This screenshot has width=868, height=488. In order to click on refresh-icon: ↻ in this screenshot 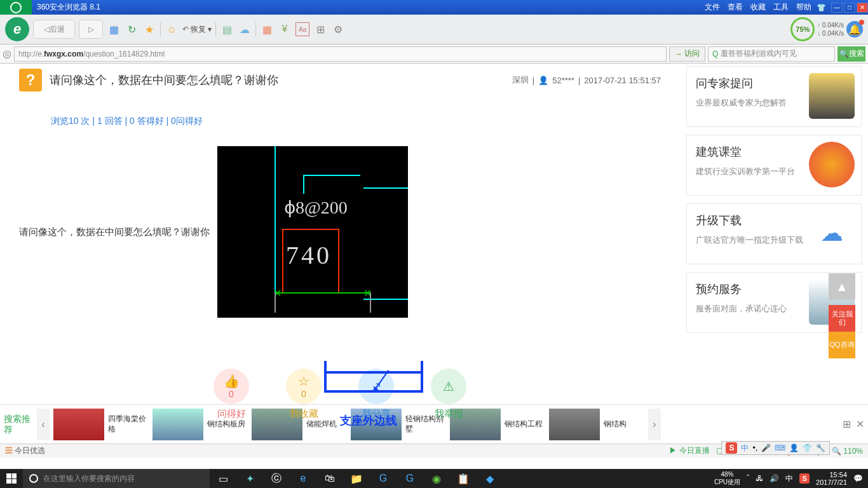, I will do `click(132, 29)`.